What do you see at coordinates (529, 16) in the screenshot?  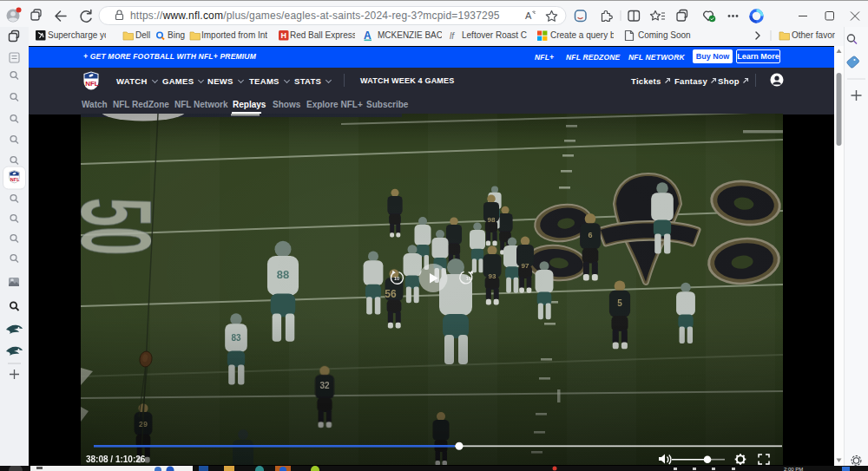 I see `svg-text: A` at bounding box center [529, 16].